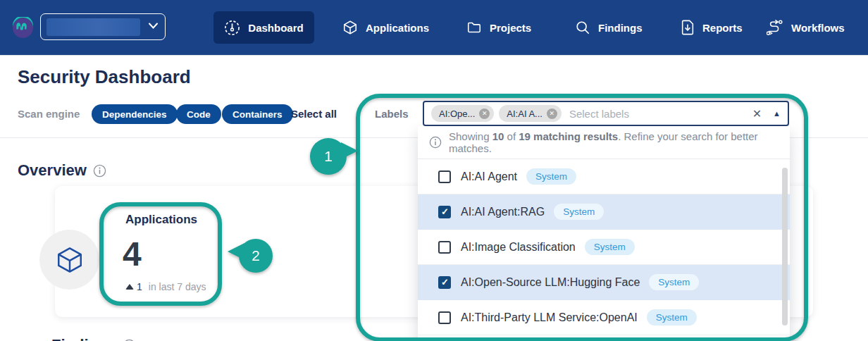  I want to click on nav-item-workflows: Workflows, so click(806, 27).